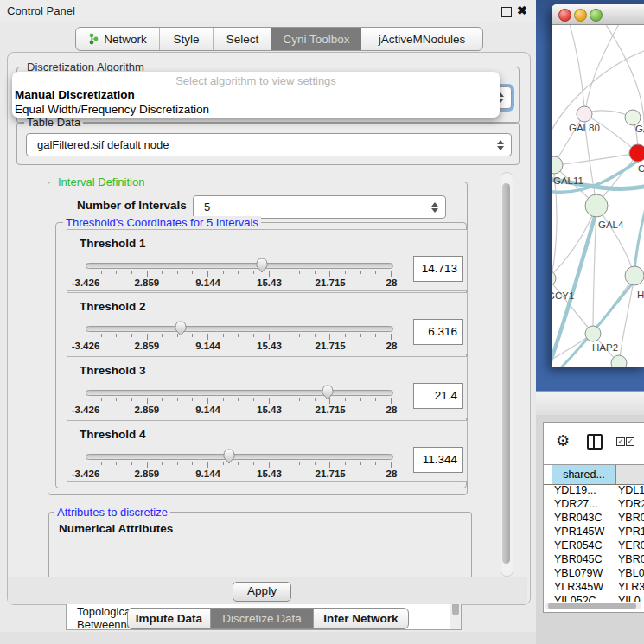 The image size is (644, 644). Describe the element at coordinates (320, 207) in the screenshot. I see `num-intervals-combo: 5` at that location.